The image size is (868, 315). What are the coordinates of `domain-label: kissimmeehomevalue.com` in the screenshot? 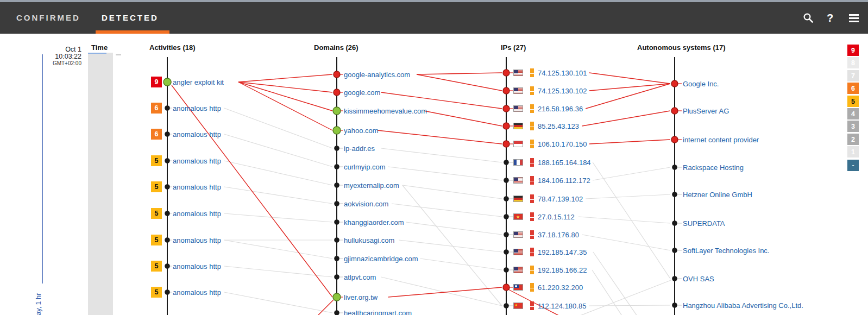 It's located at (386, 111).